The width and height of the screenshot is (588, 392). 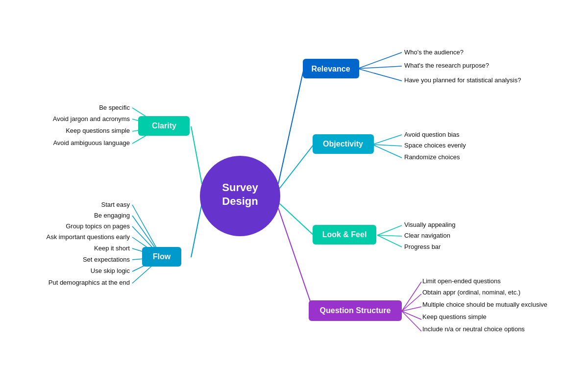 What do you see at coordinates (473, 329) in the screenshot?
I see `qs-item-5: Include n/a or neutral choice options` at bounding box center [473, 329].